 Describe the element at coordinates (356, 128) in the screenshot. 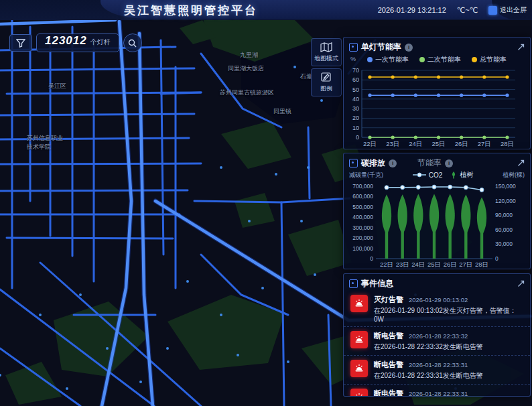

I see `svg-text: 10` at that location.